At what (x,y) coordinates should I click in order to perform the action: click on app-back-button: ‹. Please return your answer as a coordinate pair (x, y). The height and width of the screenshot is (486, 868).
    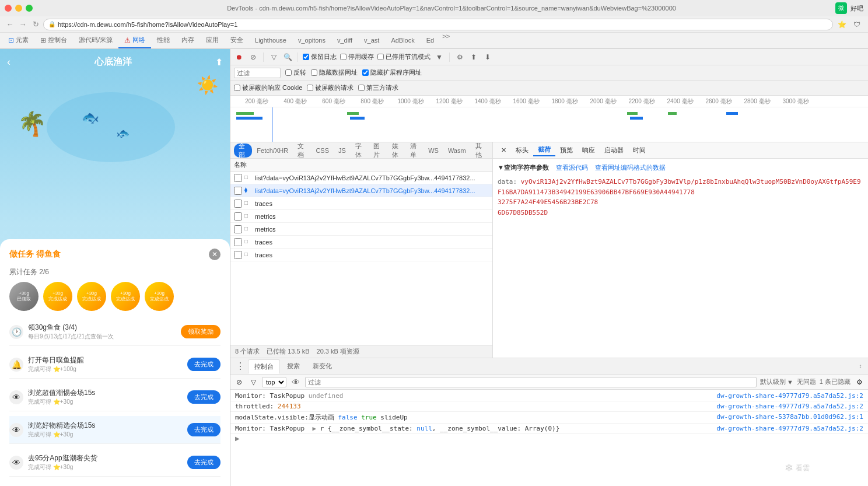
    Looking at the image, I should click on (9, 62).